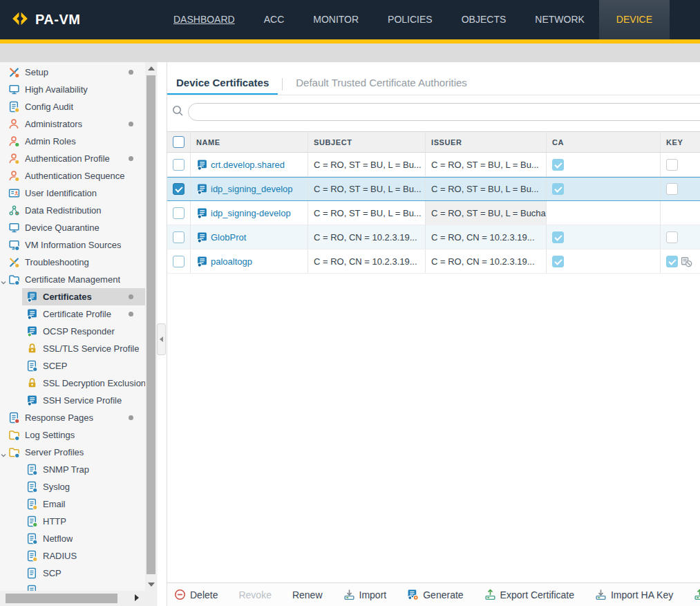 The image size is (700, 606). What do you see at coordinates (223, 84) in the screenshot?
I see `tab-device-certificates: Device Certificates` at bounding box center [223, 84].